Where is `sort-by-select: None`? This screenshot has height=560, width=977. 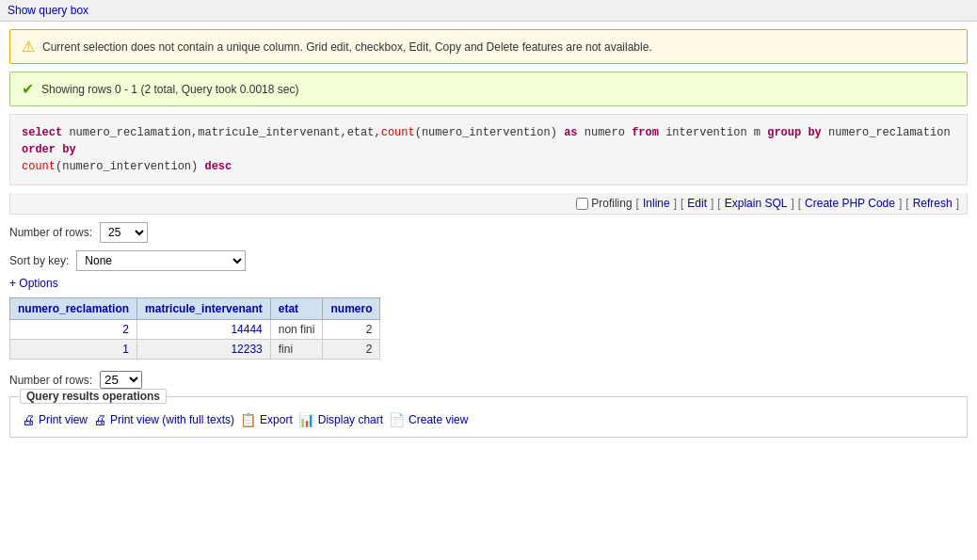 sort-by-select: None is located at coordinates (161, 261).